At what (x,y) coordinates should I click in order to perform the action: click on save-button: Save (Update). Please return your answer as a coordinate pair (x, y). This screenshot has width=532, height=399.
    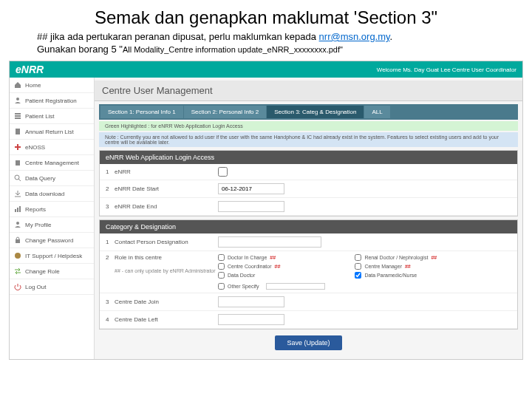
    Looking at the image, I should click on (308, 343).